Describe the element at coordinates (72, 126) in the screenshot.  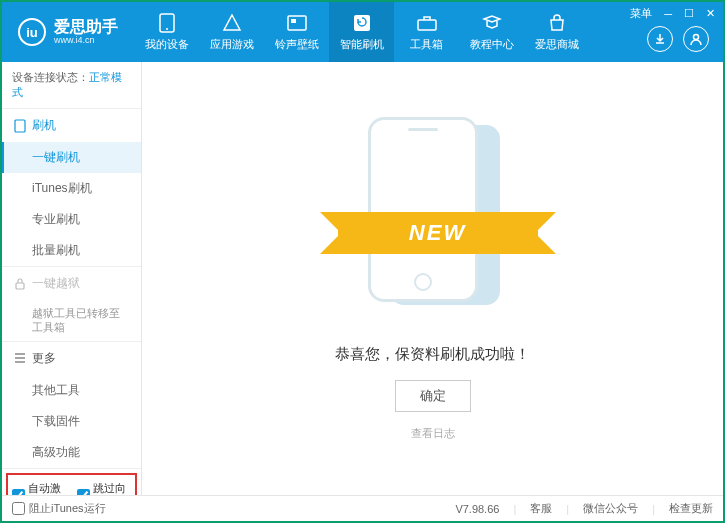
I see `sidebar-head-flash: 刷机` at that location.